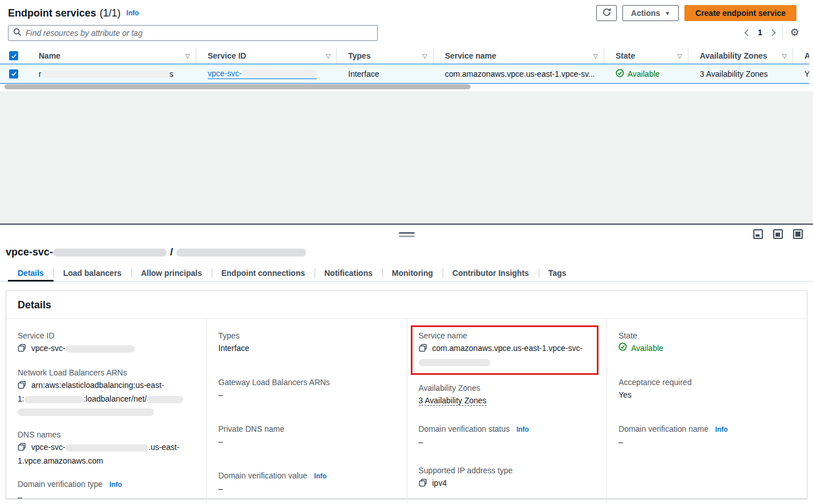  Describe the element at coordinates (14, 74) in the screenshot. I see `row-checkbox` at that location.